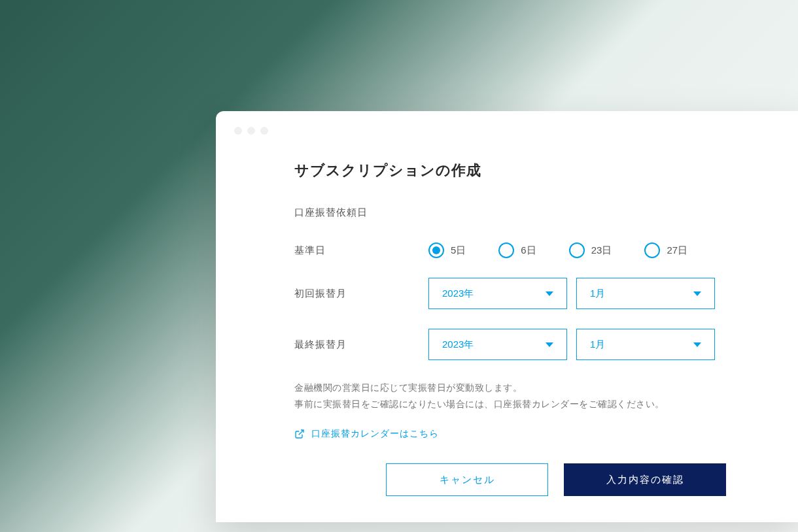  Describe the element at coordinates (467, 480) in the screenshot. I see `cancel-button: キャンセル` at that location.